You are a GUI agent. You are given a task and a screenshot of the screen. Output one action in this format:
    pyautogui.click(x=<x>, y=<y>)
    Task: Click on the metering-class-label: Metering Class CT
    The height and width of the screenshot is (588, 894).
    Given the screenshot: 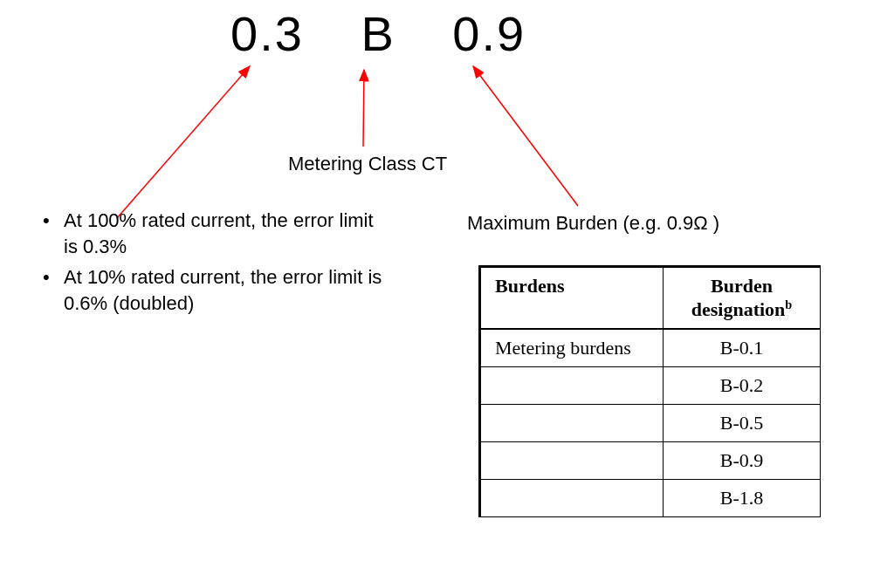 What is the action you would take?
    pyautogui.click(x=368, y=164)
    